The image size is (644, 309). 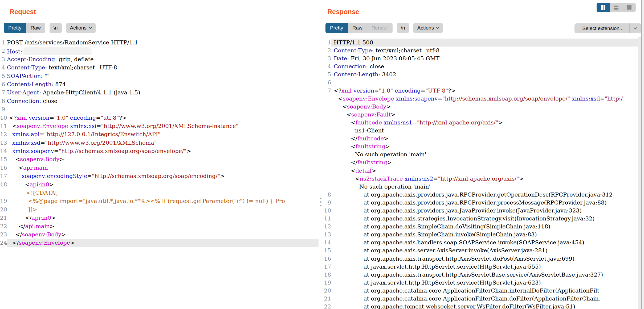 I want to click on code-line: 6, so click(x=481, y=82).